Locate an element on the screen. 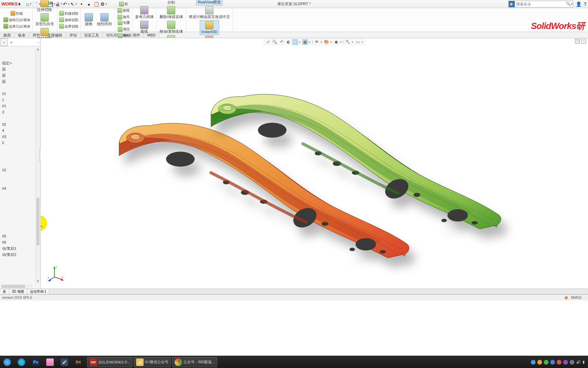 This screenshot has height=368, width=588. rib-button: 筋 is located at coordinates (124, 4).